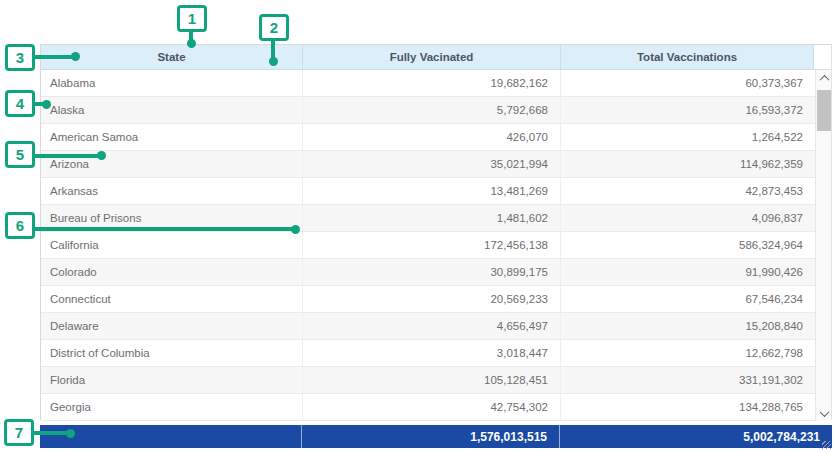  What do you see at coordinates (432, 380) in the screenshot?
I see `fully-vaccinated-cell: 105,128,451` at bounding box center [432, 380].